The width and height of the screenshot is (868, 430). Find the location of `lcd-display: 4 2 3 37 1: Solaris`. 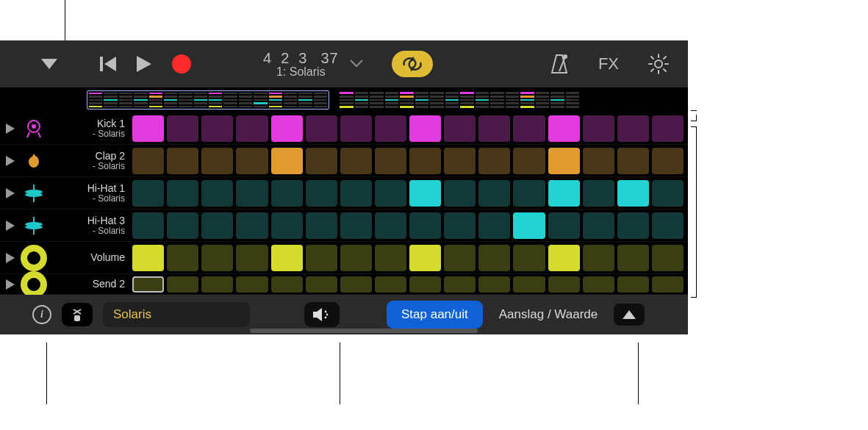

lcd-display: 4 2 3 37 1: Solaris is located at coordinates (313, 65).